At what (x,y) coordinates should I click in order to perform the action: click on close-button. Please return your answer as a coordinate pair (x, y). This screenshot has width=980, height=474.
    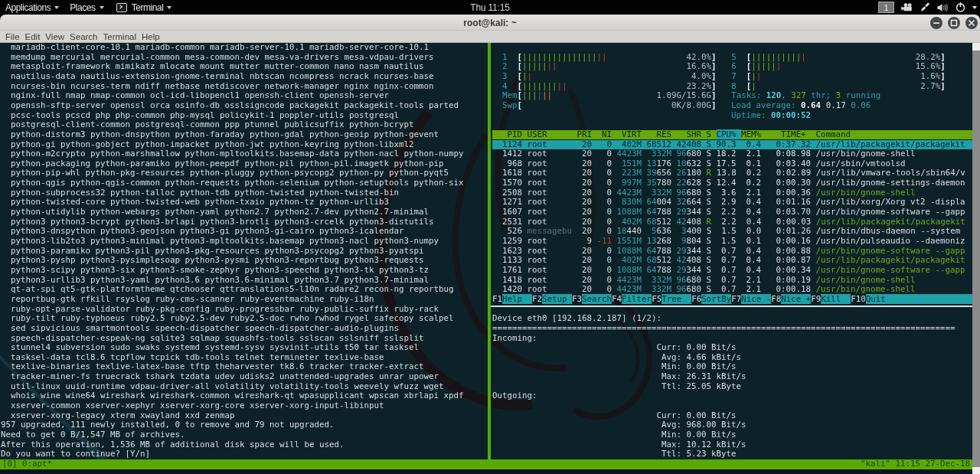
    Looking at the image, I should click on (972, 23).